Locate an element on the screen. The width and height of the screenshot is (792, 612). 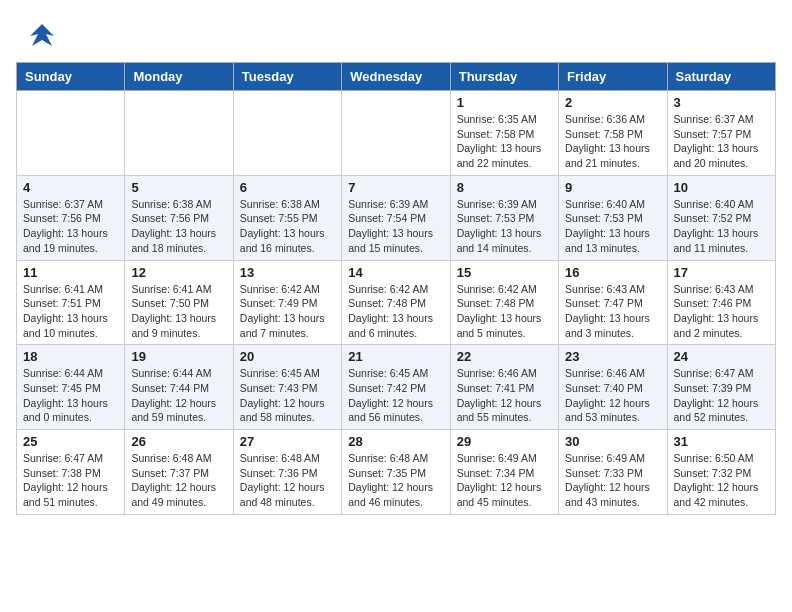
calendar-cell: 14Sunrise: 6:42 AM Sunset: 7:48 PM Dayli… is located at coordinates (396, 302).